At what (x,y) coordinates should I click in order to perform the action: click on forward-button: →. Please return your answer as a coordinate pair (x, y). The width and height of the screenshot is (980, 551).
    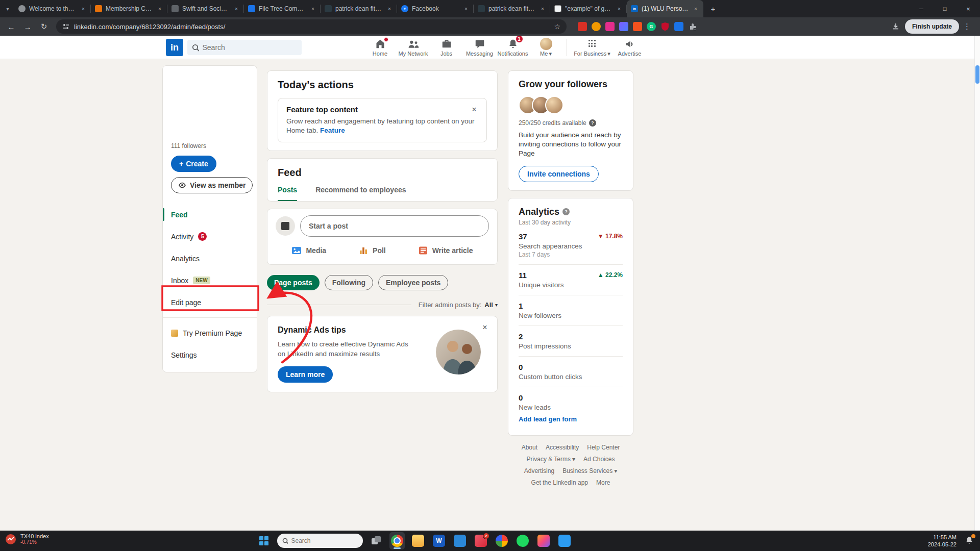
    Looking at the image, I should click on (28, 27).